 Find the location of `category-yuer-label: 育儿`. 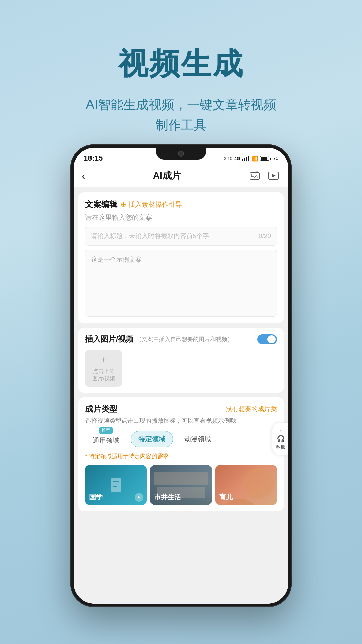

category-yuer-label: 育儿 is located at coordinates (226, 497).